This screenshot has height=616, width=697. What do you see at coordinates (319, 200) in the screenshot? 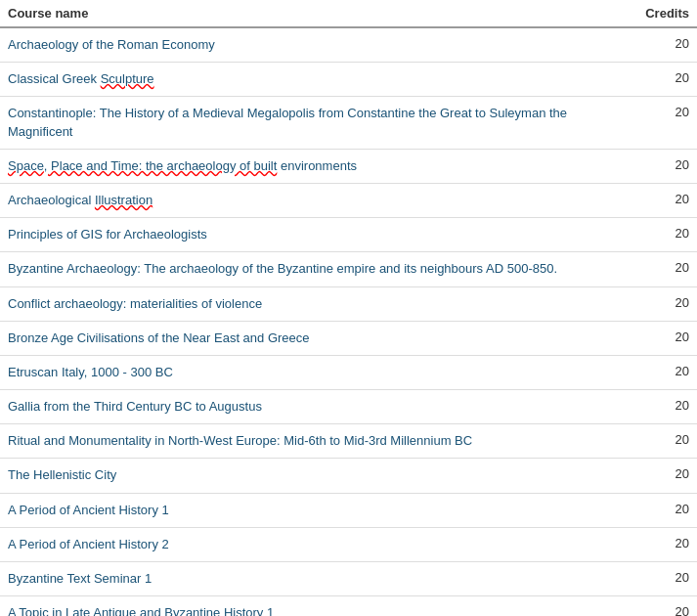
I see `course-name: Archaeological Illustration` at bounding box center [319, 200].